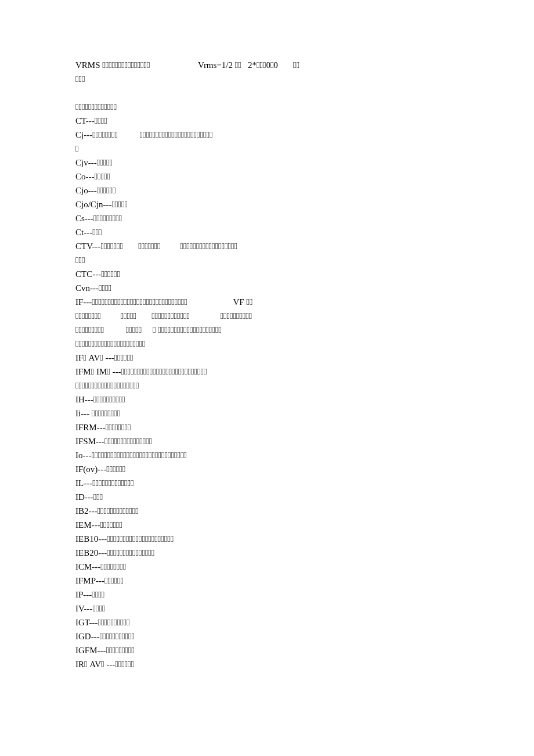 This screenshot has width=534, height=756. I want to click on text-line: IEB10---􀀀􀀀􀀀􀀀􀀀􀀀􀀀􀀀􀀀􀀀􀀀􀀀􀀀􀀀􀀀􀀀􀀀􀀀􀀀􀀀􀀀, so click(276, 539).